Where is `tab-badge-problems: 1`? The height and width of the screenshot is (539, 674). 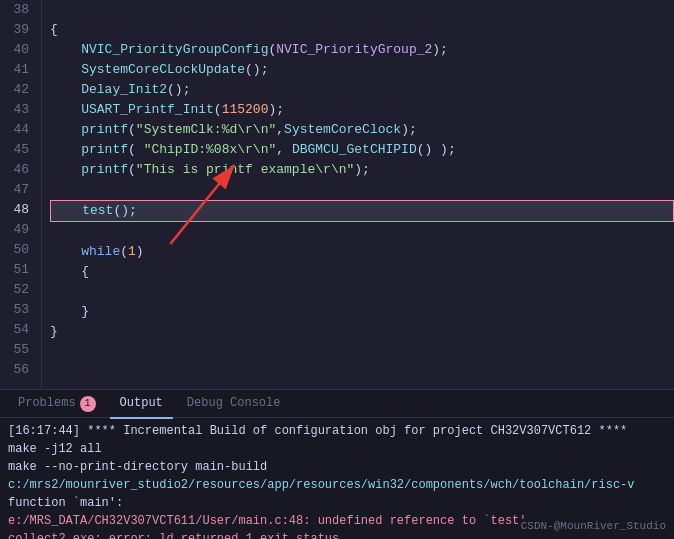 tab-badge-problems: 1 is located at coordinates (88, 404).